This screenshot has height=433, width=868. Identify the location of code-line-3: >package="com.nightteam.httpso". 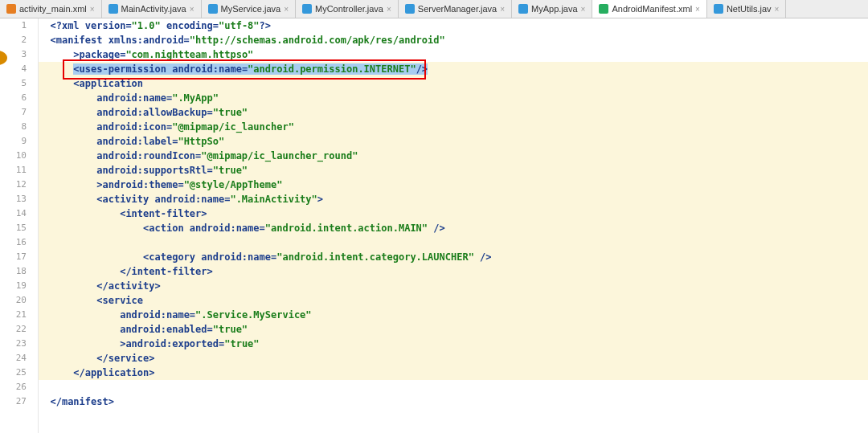
(453, 55).